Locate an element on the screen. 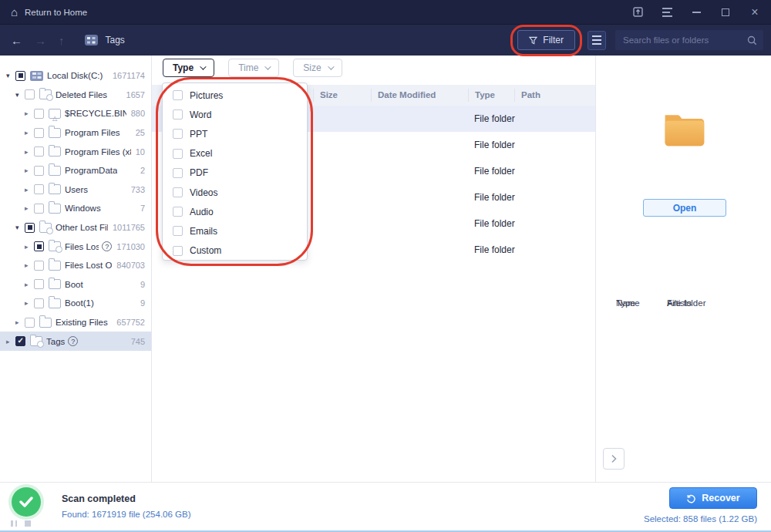 The image size is (771, 532). column-header: Size is located at coordinates (342, 96).